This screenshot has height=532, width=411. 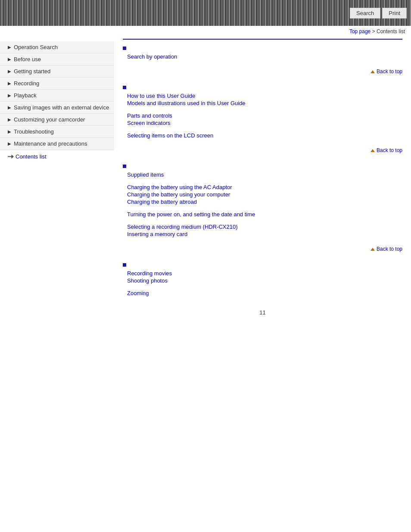 What do you see at coordinates (265, 195) in the screenshot?
I see `link-charging-computer: Charging the battery using your computer` at bounding box center [265, 195].